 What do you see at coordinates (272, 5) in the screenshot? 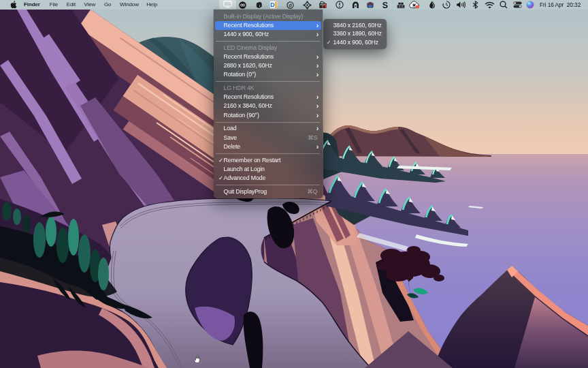
I see `svg-text: D` at bounding box center [272, 5].